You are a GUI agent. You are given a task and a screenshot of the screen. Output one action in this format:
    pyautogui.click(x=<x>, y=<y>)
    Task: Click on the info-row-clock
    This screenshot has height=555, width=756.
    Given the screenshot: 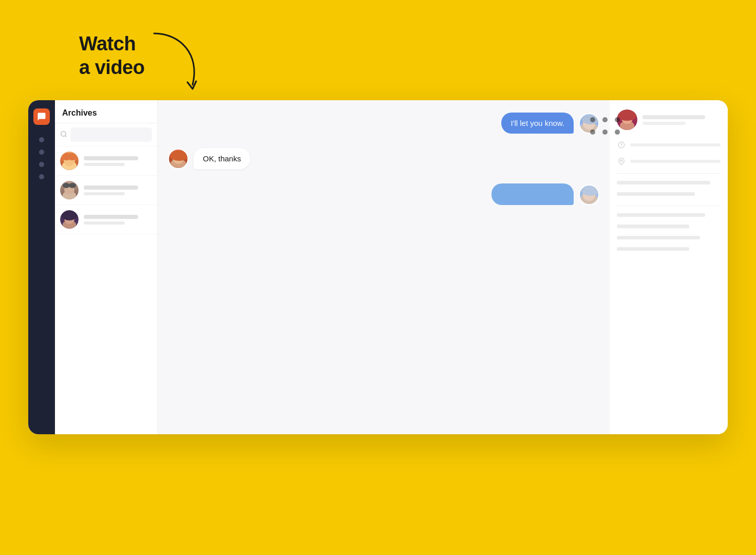 What is the action you would take?
    pyautogui.click(x=669, y=145)
    